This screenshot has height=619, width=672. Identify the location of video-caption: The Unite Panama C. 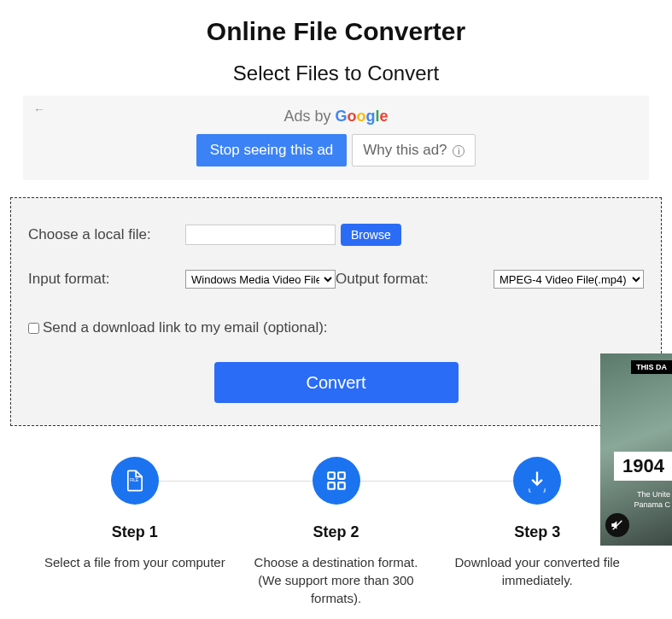
(652, 500).